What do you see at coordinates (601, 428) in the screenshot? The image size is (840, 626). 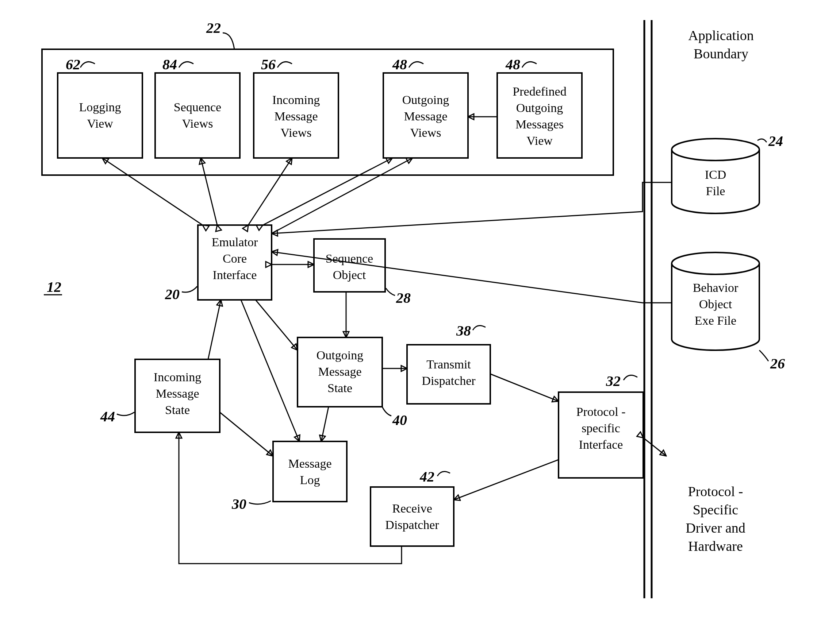 I see `protocol-interface-line2: specific` at bounding box center [601, 428].